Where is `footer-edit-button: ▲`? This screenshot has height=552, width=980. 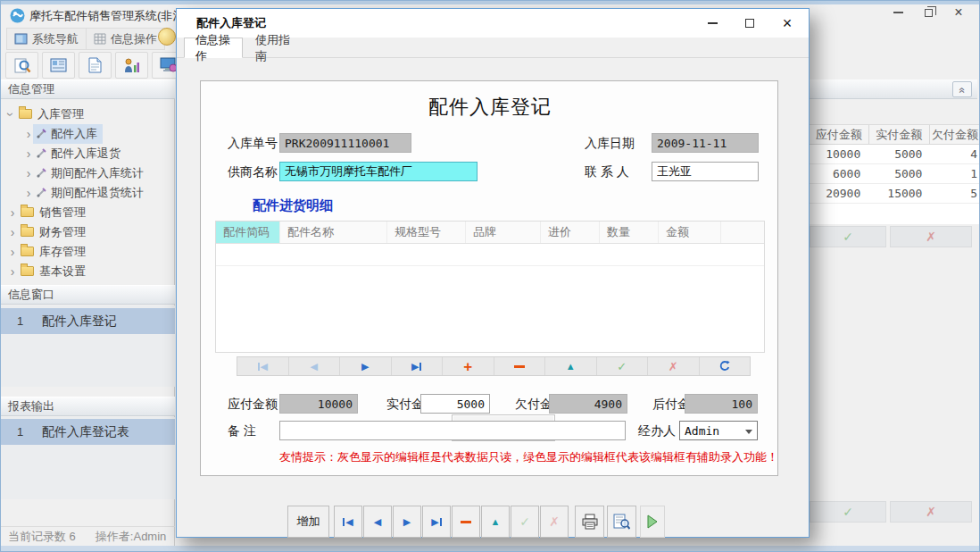 footer-edit-button: ▲ is located at coordinates (495, 522).